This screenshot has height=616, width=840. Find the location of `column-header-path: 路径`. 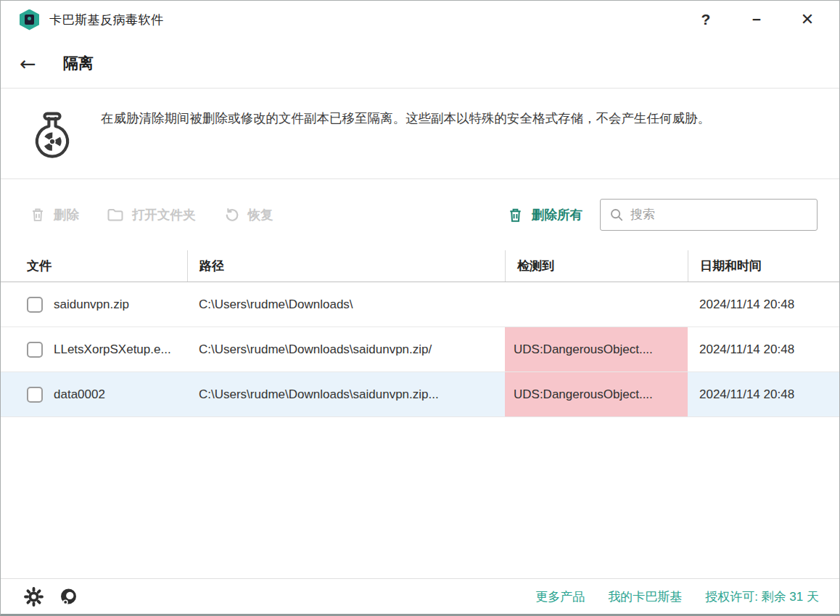

column-header-path: 路径 is located at coordinates (346, 266).